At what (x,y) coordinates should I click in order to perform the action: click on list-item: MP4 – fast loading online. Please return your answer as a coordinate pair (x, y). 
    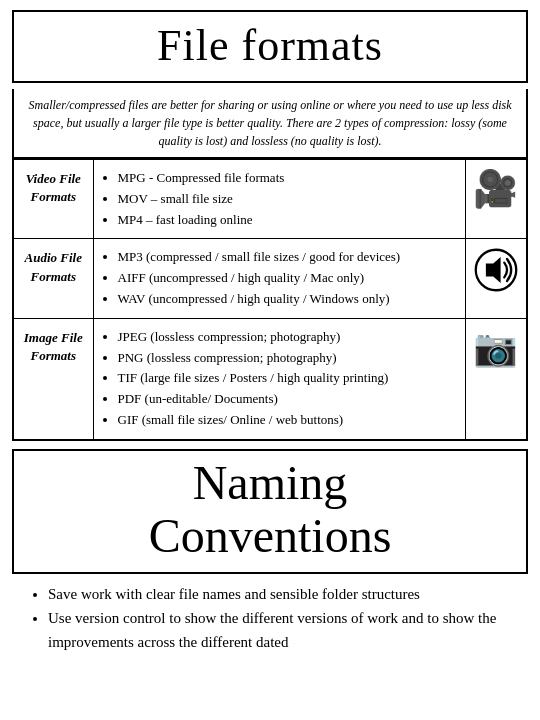
    Looking at the image, I should click on (288, 220).